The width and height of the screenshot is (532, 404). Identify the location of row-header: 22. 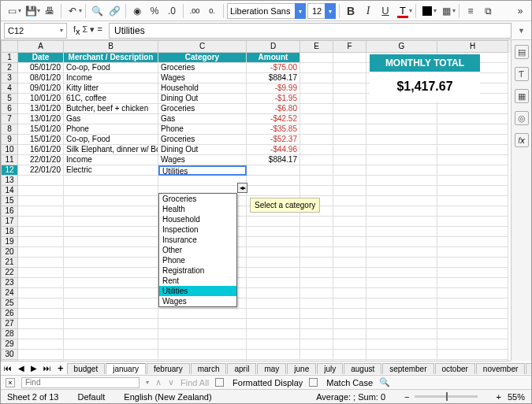
(9, 272).